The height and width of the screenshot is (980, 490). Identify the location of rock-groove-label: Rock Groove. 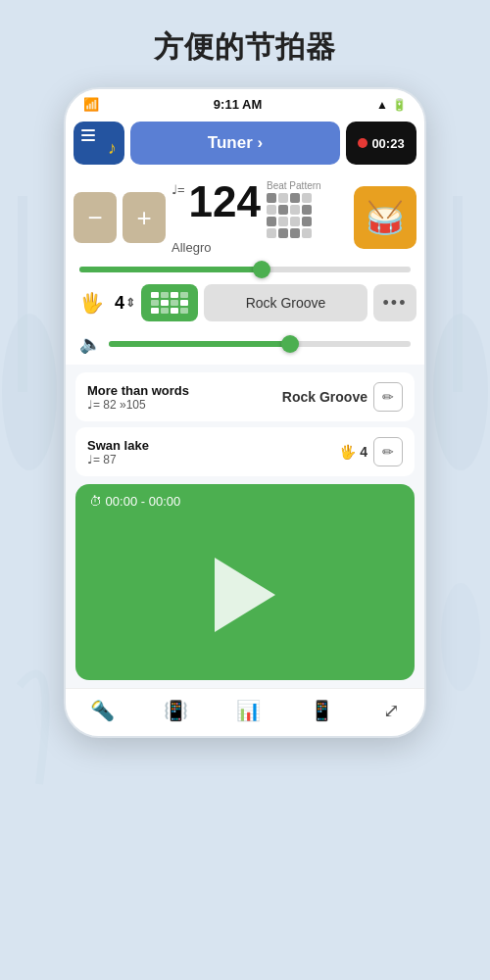
(286, 303).